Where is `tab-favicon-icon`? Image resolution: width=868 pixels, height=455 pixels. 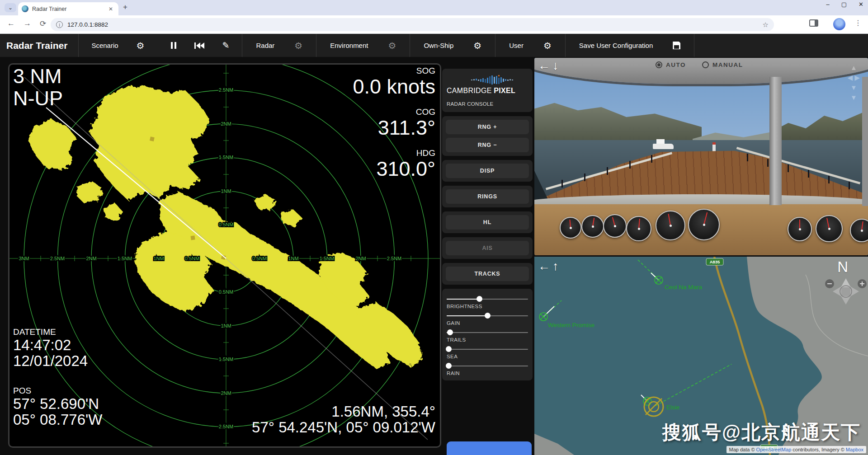
tab-favicon-icon is located at coordinates (25, 9).